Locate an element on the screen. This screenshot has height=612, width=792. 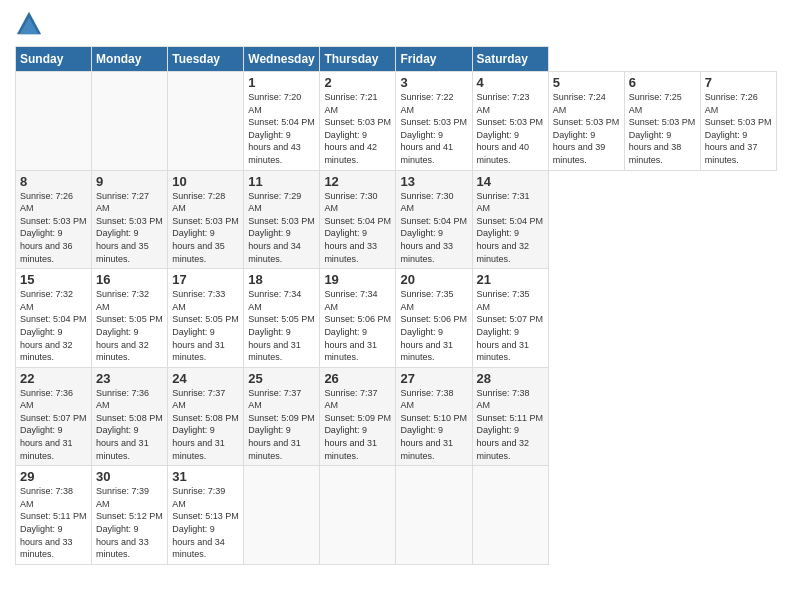
day-number: 12 is located at coordinates (358, 182).